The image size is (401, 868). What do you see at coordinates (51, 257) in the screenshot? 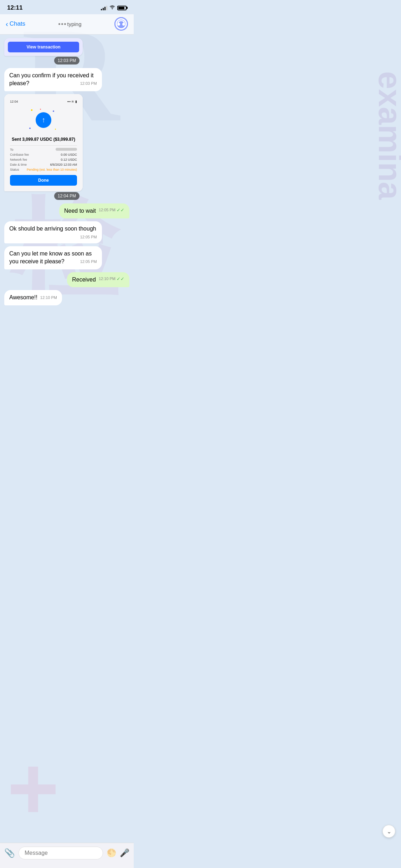
I see `bubble-text: Can you let me know as soon as you recei…` at bounding box center [51, 257].